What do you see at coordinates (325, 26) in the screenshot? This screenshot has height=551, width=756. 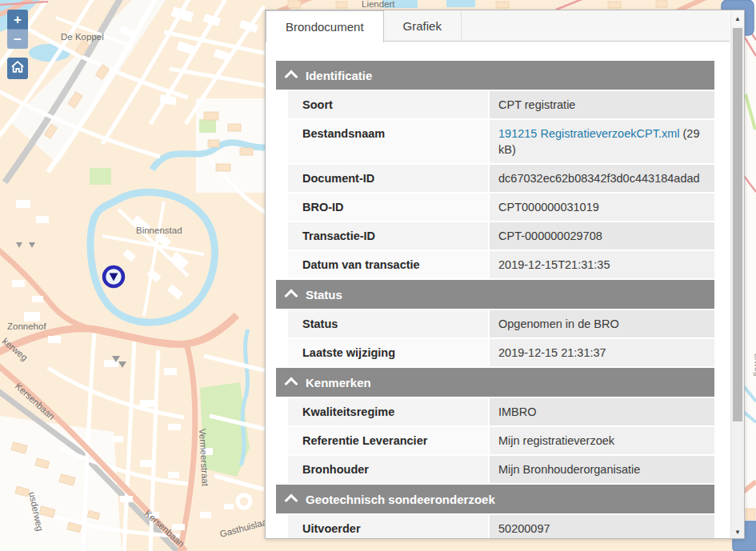 I see `tab-brondocument: Brondocument` at bounding box center [325, 26].